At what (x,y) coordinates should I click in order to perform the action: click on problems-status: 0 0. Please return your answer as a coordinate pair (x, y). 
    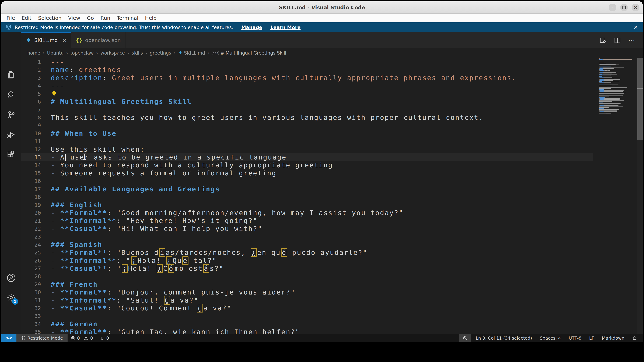
    Looking at the image, I should click on (82, 338).